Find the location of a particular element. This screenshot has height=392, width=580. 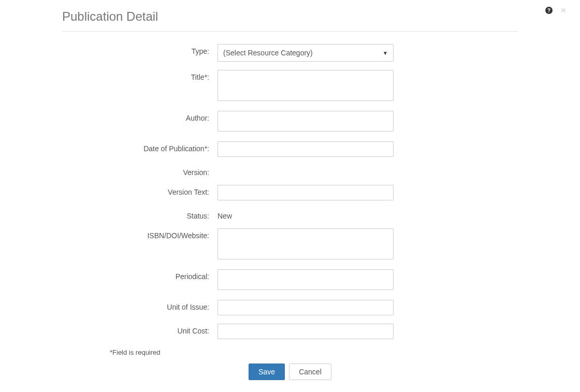

date-of-publication-input is located at coordinates (306, 149).